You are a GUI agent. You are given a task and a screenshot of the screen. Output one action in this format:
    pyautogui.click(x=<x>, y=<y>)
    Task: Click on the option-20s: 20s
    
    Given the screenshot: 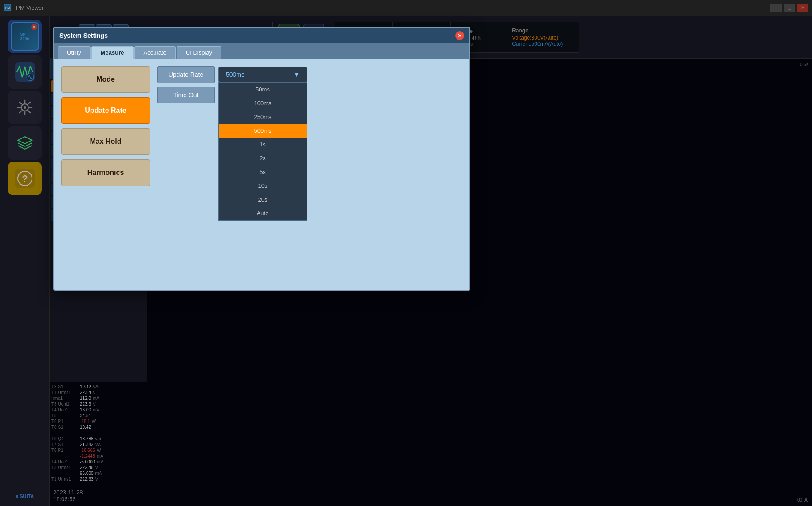 What is the action you would take?
    pyautogui.click(x=263, y=200)
    